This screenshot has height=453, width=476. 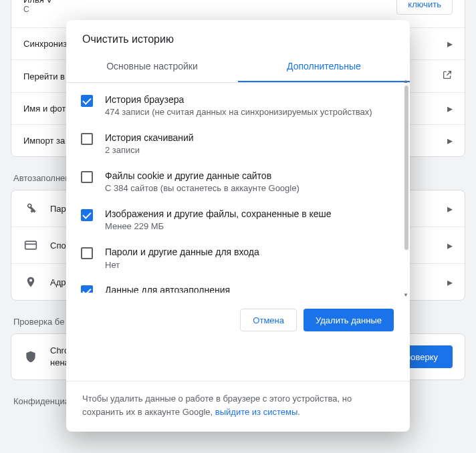 I want to click on dialog-tabs: Основные настройки Дополнительные, so click(x=238, y=67).